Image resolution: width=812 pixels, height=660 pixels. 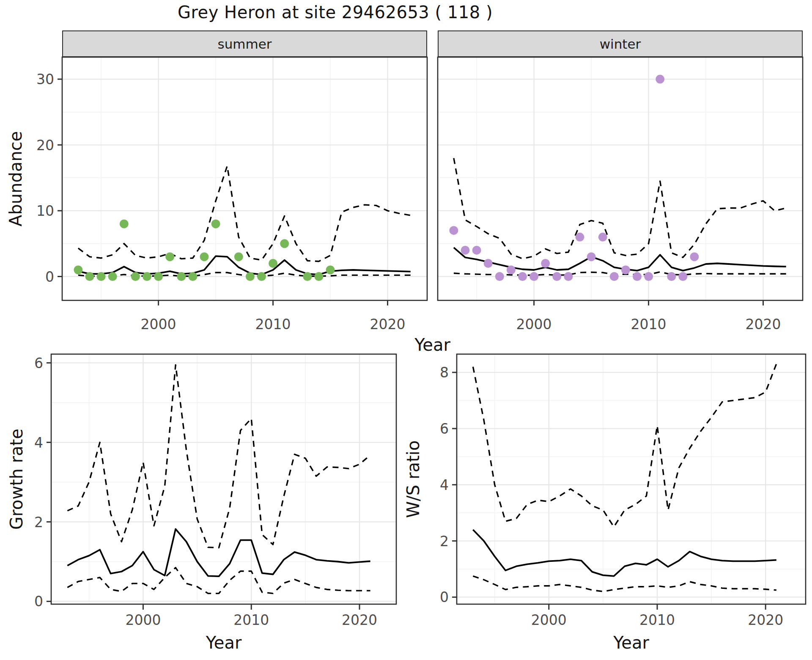 What do you see at coordinates (359, 620) in the screenshot?
I see `growth-rate-x-tick-label: 2020` at bounding box center [359, 620].